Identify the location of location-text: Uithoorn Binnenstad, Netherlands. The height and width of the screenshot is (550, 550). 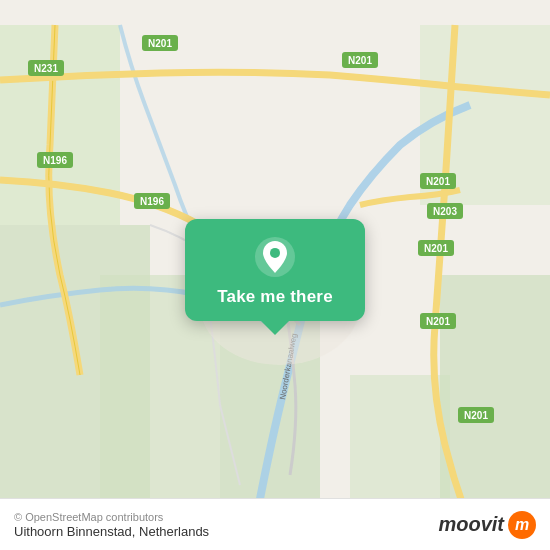
(112, 532).